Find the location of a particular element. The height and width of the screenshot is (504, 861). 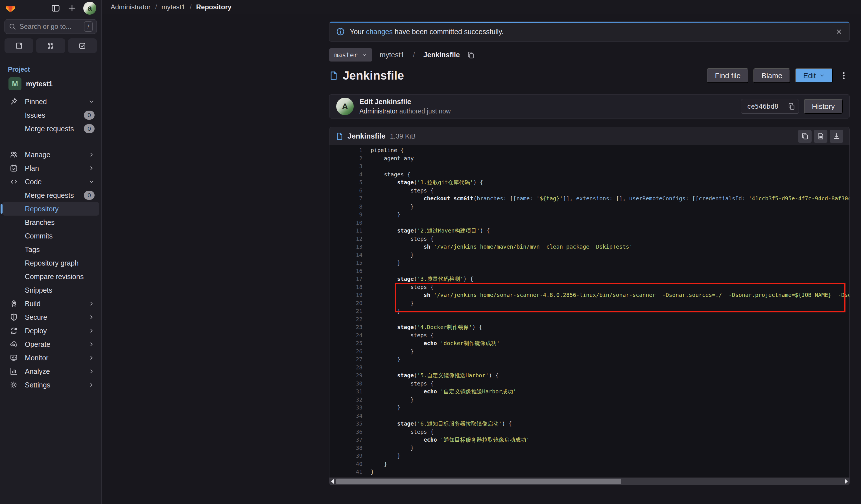

breadcrumb-item-administrator: Administrator is located at coordinates (131, 7).